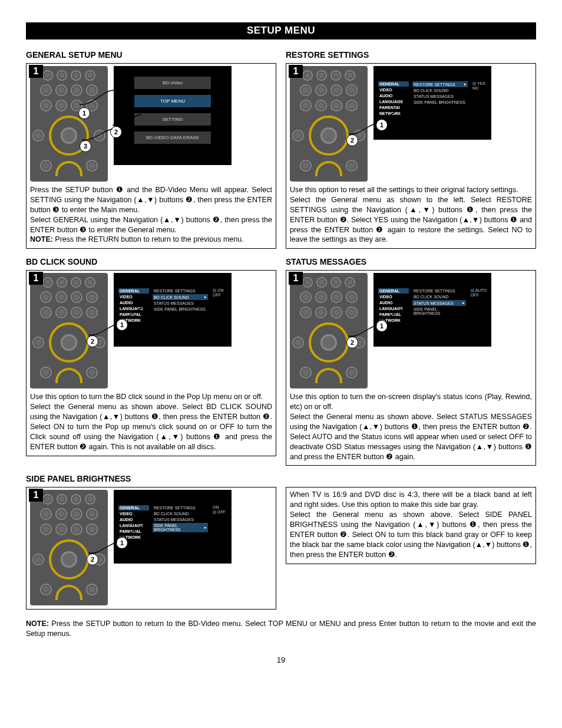 The image size is (562, 728). Describe the element at coordinates (173, 101) in the screenshot. I see `tv-item: TOP MENU` at that location.